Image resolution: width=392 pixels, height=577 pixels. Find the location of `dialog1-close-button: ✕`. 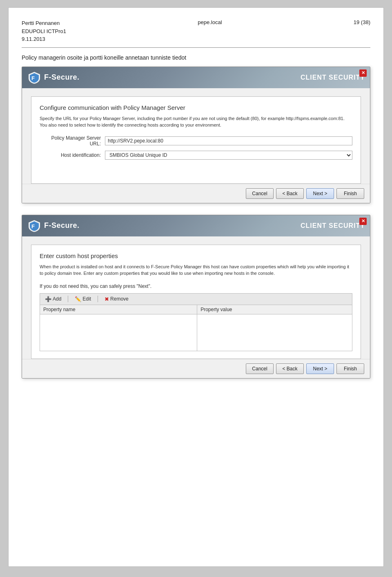

dialog1-close-button: ✕ is located at coordinates (363, 73).